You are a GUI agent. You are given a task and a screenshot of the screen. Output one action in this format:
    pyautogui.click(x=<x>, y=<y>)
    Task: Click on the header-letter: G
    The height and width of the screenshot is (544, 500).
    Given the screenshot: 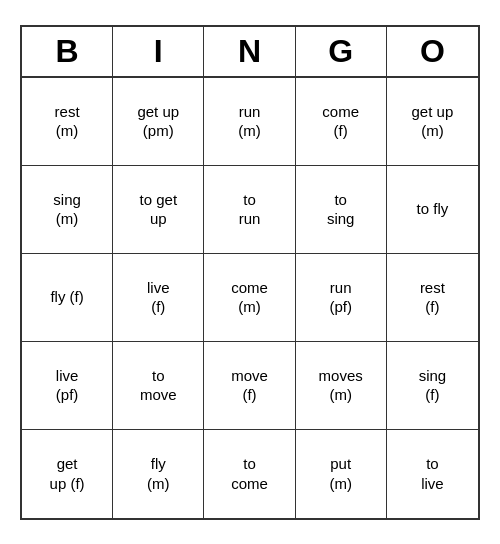 What is the action you would take?
    pyautogui.click(x=342, y=52)
    